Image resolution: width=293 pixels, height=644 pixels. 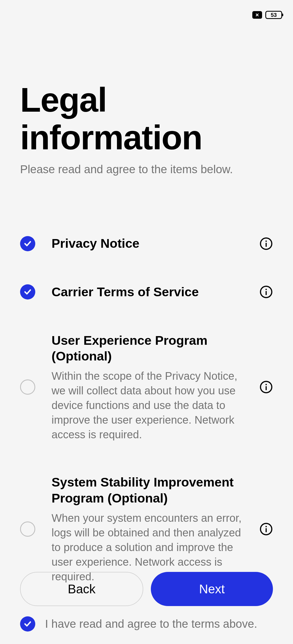 I want to click on item-title: Carrier Terms of Service, so click(x=147, y=292).